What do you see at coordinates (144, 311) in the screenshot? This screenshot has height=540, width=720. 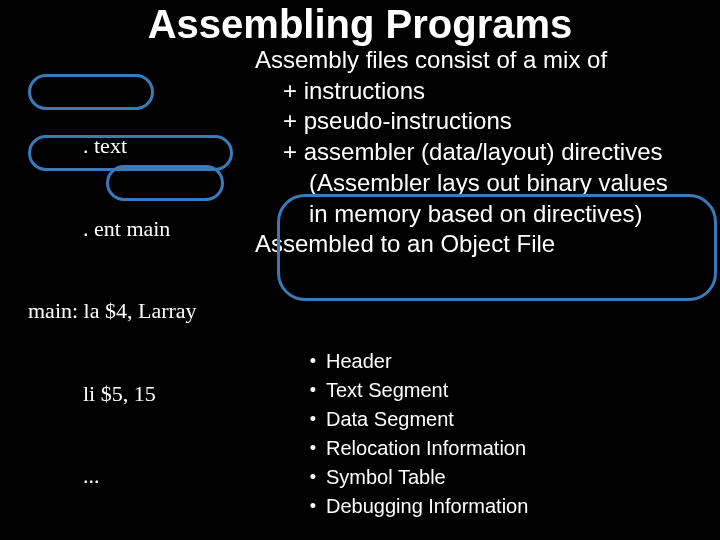 I see `code-line: main: la $4, Larray` at bounding box center [144, 311].